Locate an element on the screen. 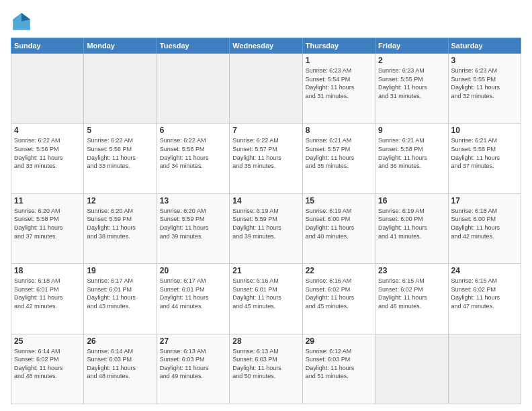 This screenshot has height=411, width=532. day-number: 4 is located at coordinates (47, 130).